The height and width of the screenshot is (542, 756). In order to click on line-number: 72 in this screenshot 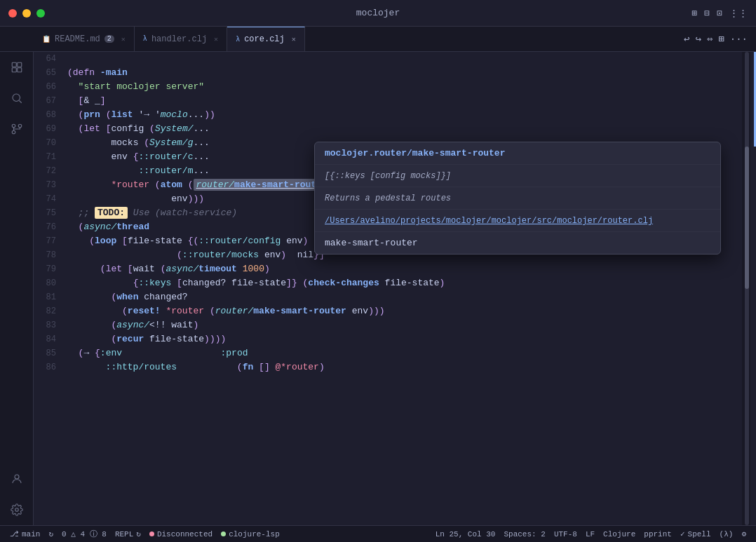, I will do `click(50, 171)`.